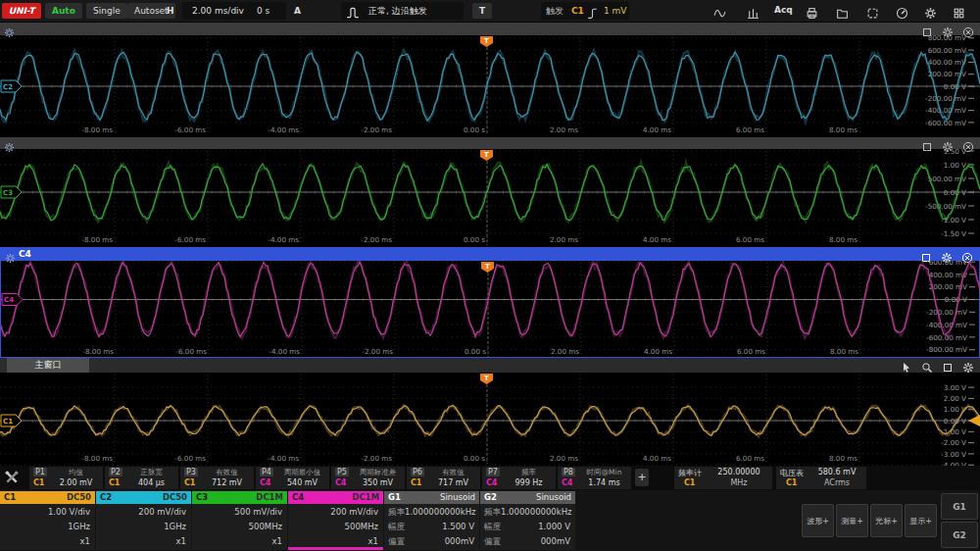  Describe the element at coordinates (292, 478) in the screenshot. I see `measurement-p4: P4C4周期最小值540 mV` at that location.